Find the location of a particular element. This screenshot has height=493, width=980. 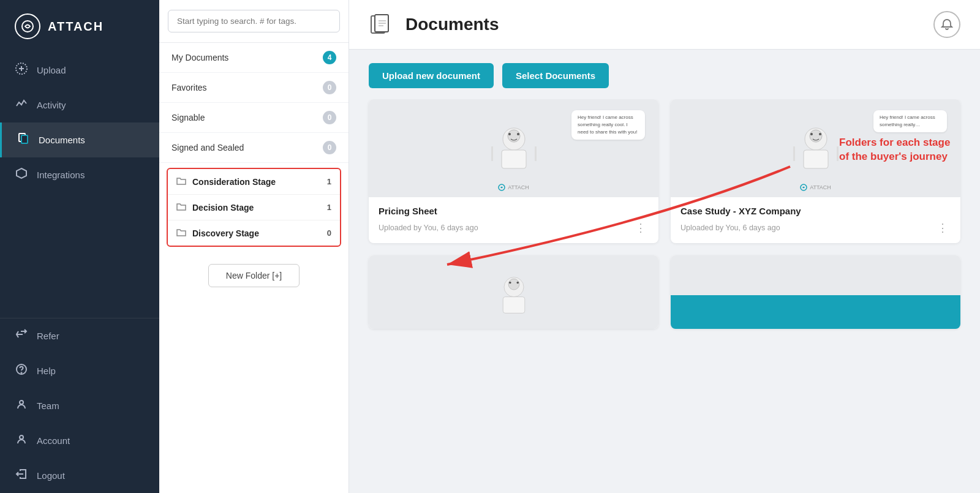

filter-label: Signed and Sealed is located at coordinates (208, 148).